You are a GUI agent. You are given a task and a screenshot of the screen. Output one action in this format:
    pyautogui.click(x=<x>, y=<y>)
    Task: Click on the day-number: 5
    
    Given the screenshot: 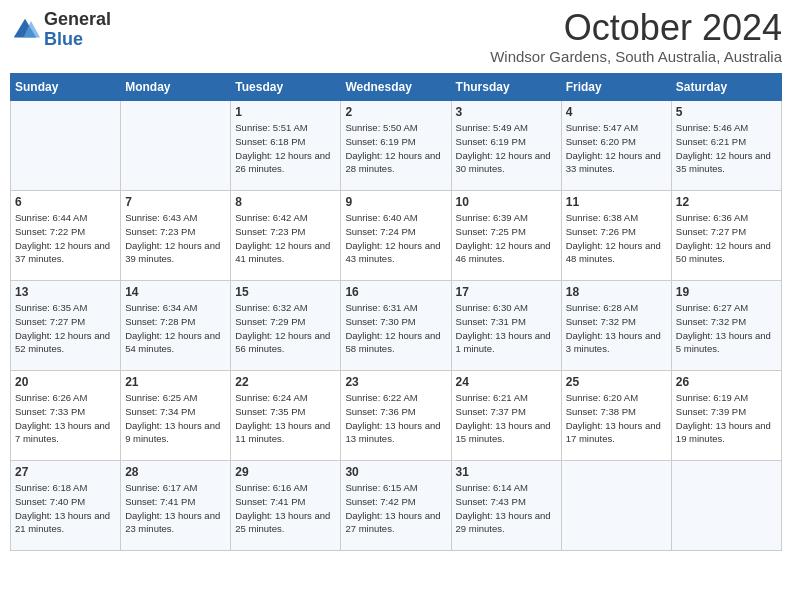 What is the action you would take?
    pyautogui.click(x=726, y=112)
    